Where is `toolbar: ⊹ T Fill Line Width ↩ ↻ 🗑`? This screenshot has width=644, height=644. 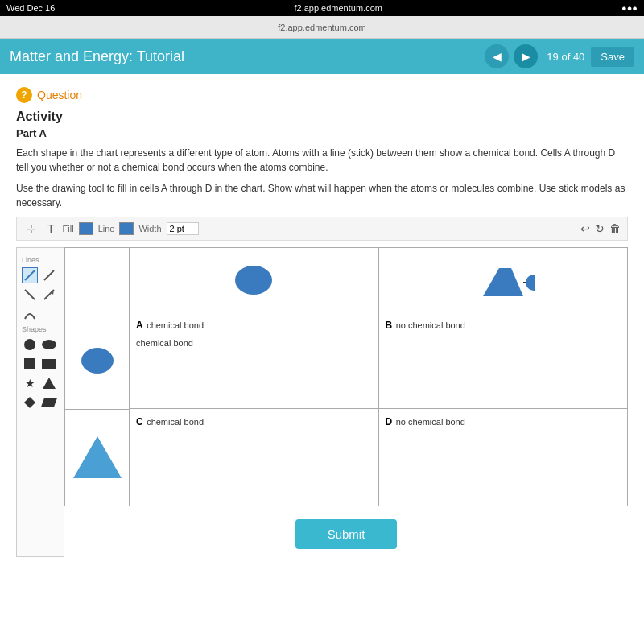
toolbar: ⊹ T Fill Line Width ↩ ↻ 🗑 is located at coordinates (322, 229).